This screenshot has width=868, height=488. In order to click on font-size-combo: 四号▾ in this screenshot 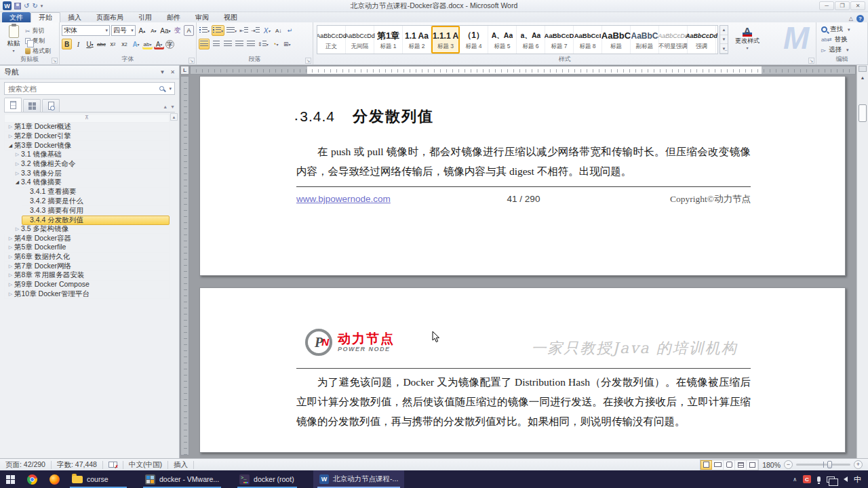, I will do `click(123, 30)`.